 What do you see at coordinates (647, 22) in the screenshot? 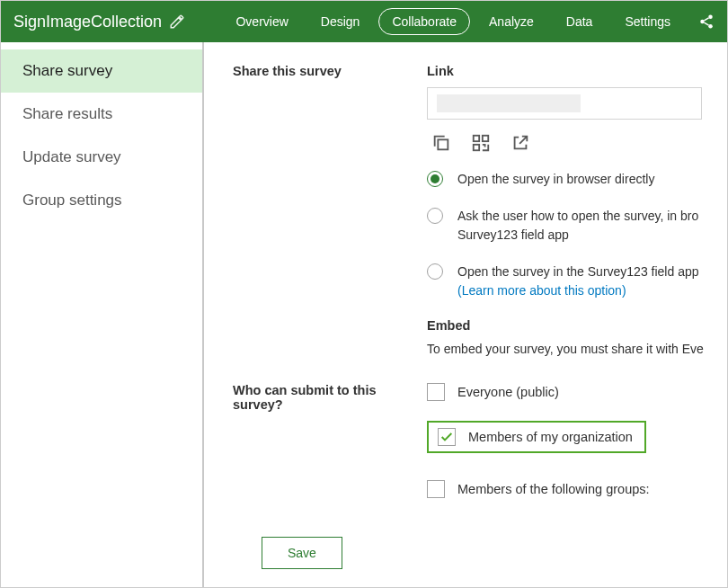
I see `tab-settings: Settings` at bounding box center [647, 22].